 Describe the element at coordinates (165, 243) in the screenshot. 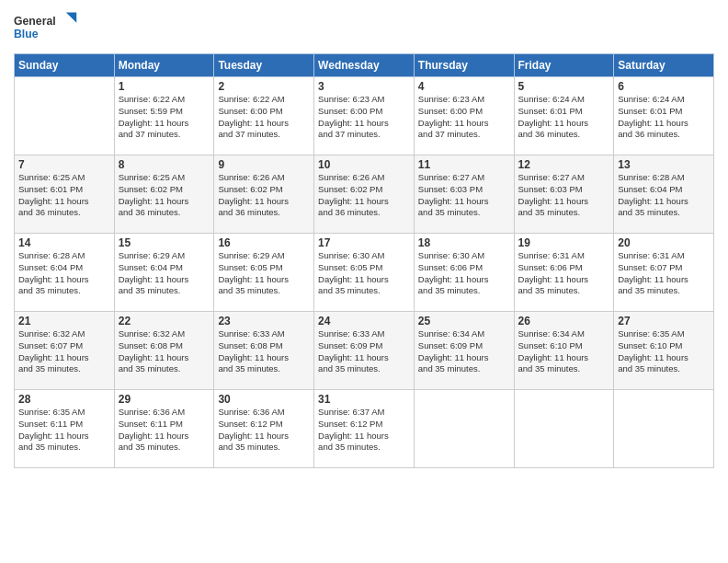

I see `day-number: 15` at that location.